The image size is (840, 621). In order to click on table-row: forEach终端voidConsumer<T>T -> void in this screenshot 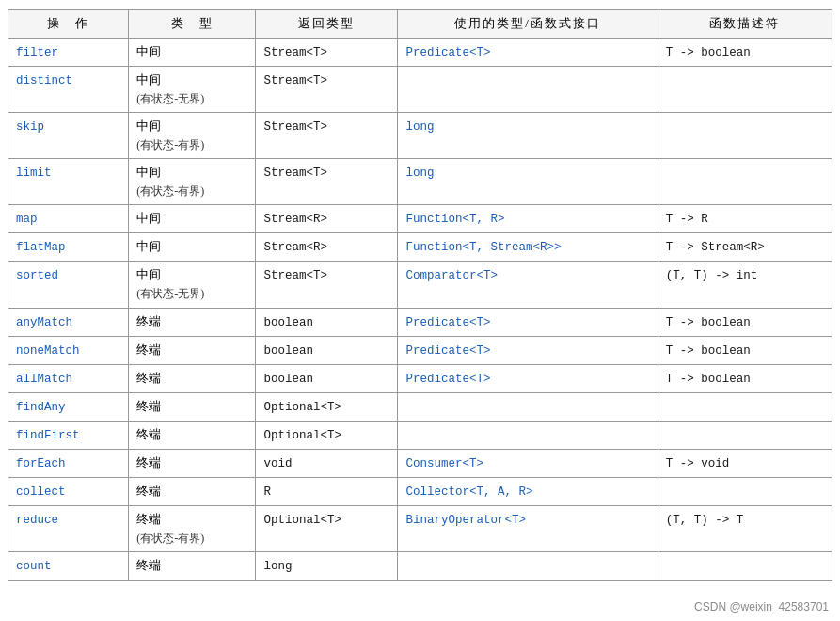, I will do `click(420, 463)`.